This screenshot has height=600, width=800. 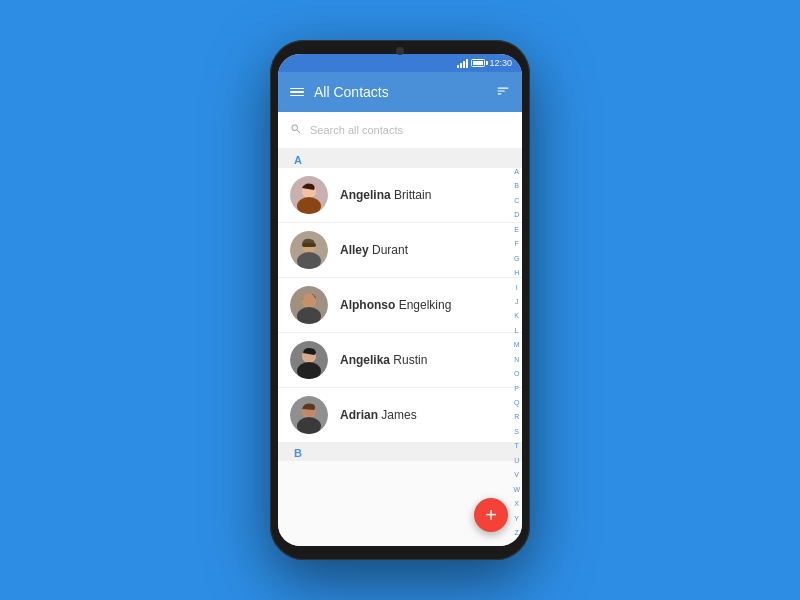 What do you see at coordinates (517, 344) in the screenshot?
I see `alpha-m: M` at bounding box center [517, 344].